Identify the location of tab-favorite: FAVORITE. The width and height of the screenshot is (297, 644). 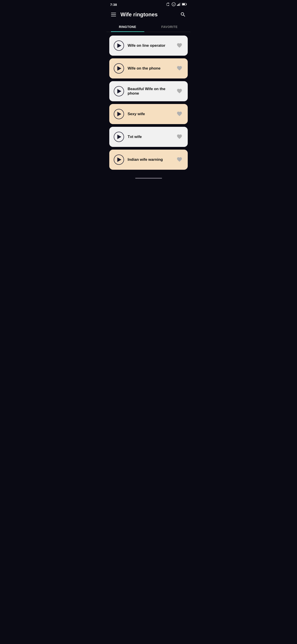
(170, 27).